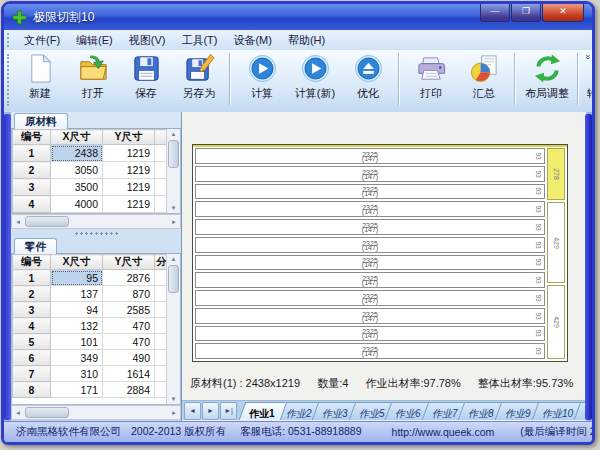 This screenshot has height=450, width=600. I want to click on tab-scroll-right-icon: ►, so click(210, 411).